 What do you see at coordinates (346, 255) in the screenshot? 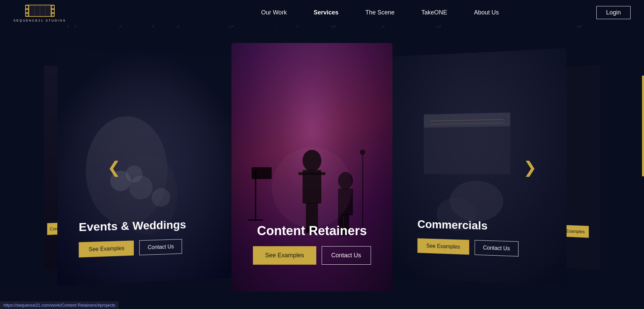
I see `retainers-contact-button: Contact Us` at bounding box center [346, 255].